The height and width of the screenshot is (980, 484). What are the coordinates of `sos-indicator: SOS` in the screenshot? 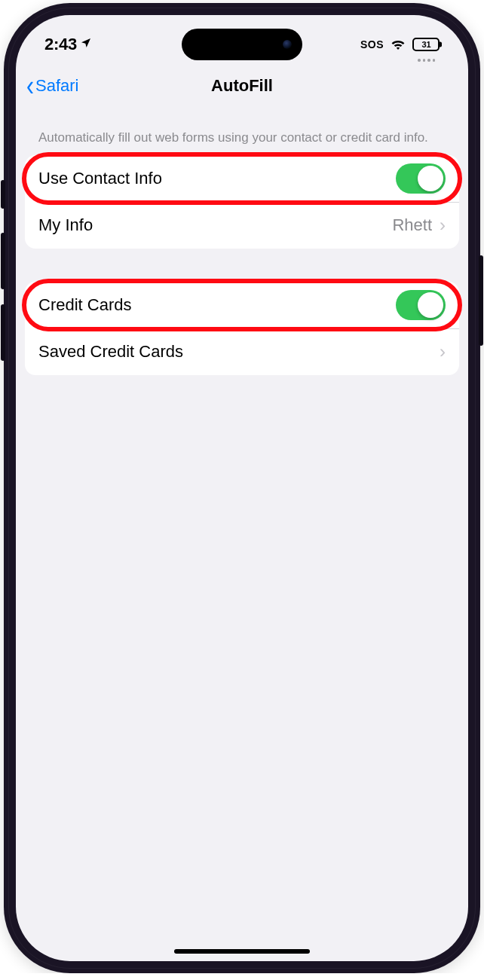 It's located at (372, 44).